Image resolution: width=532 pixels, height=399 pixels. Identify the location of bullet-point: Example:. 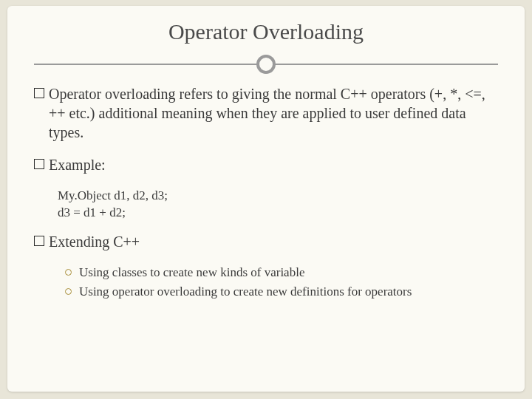
(266, 165).